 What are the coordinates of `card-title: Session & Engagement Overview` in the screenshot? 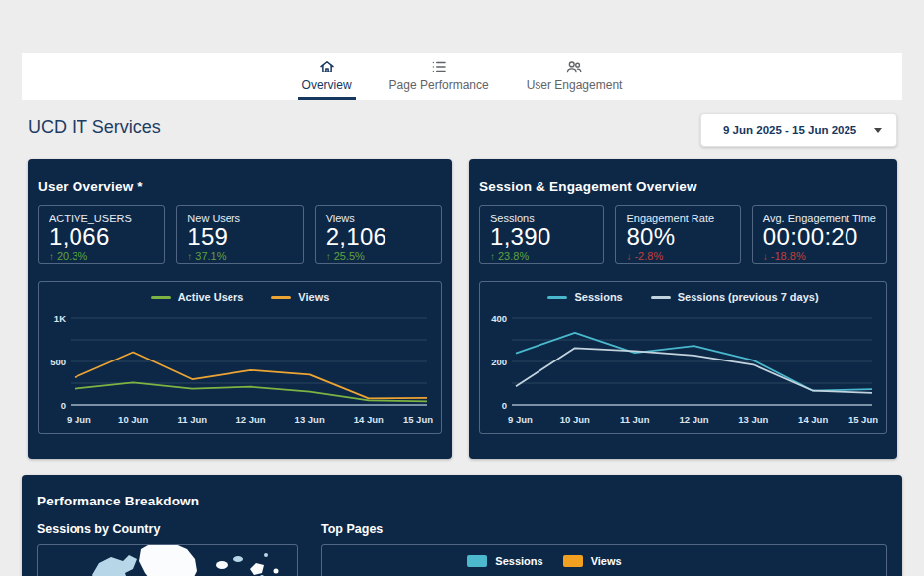 It's located at (684, 187).